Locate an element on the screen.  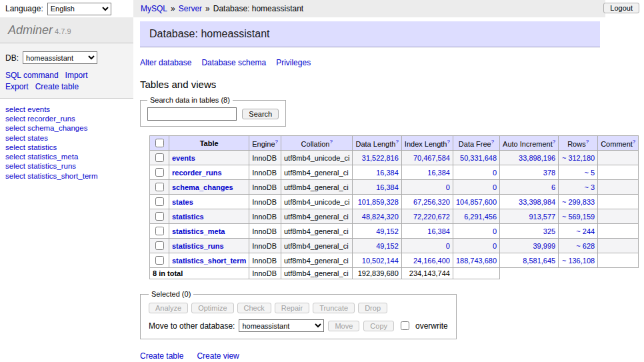
table-name-link: schema_changes is located at coordinates (203, 187).